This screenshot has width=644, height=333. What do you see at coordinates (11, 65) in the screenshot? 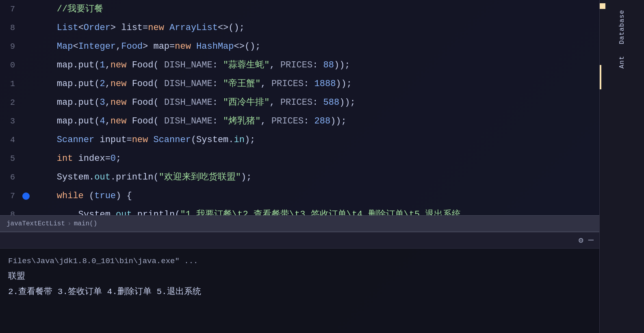
I see `line-number: 0` at bounding box center [11, 65].